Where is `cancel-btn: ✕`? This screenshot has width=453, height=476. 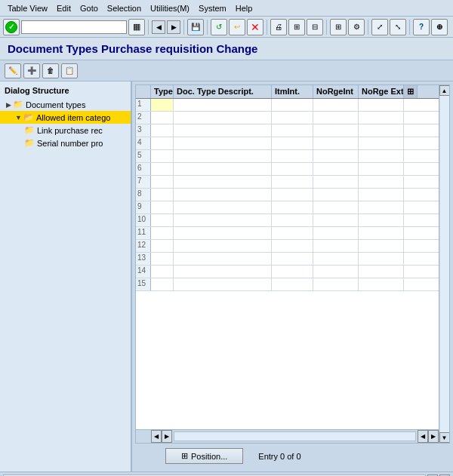
cancel-btn: ✕ is located at coordinates (255, 27).